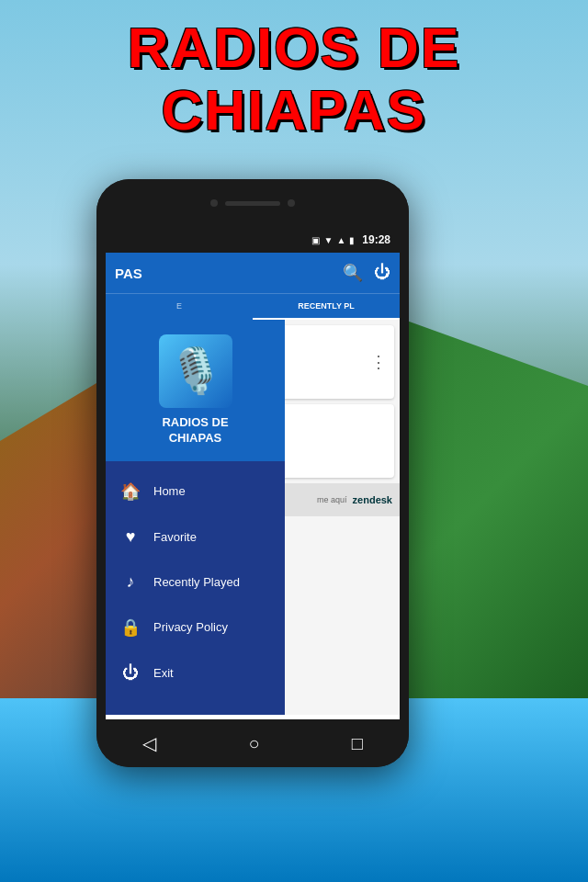 This screenshot has width=588, height=882. What do you see at coordinates (333, 500) in the screenshot?
I see `ad-text: me aquí` at bounding box center [333, 500].